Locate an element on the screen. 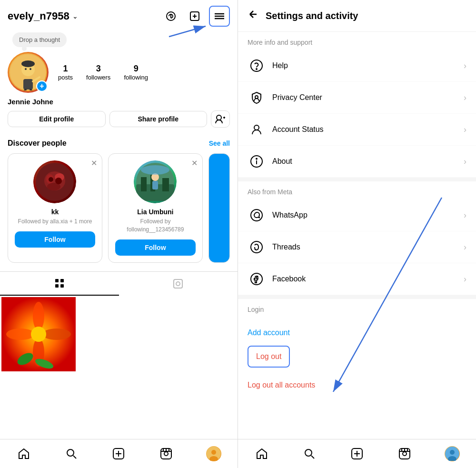  help-chevron-icon: › is located at coordinates (465, 66).